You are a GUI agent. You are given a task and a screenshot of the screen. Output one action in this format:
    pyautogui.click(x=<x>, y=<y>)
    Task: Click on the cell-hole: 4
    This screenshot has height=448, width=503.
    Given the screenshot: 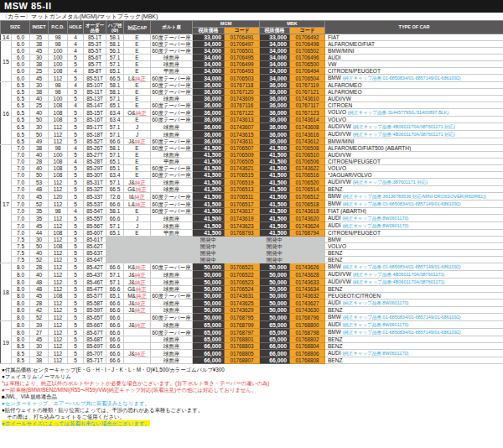 What is the action you would take?
    pyautogui.click(x=75, y=211)
    